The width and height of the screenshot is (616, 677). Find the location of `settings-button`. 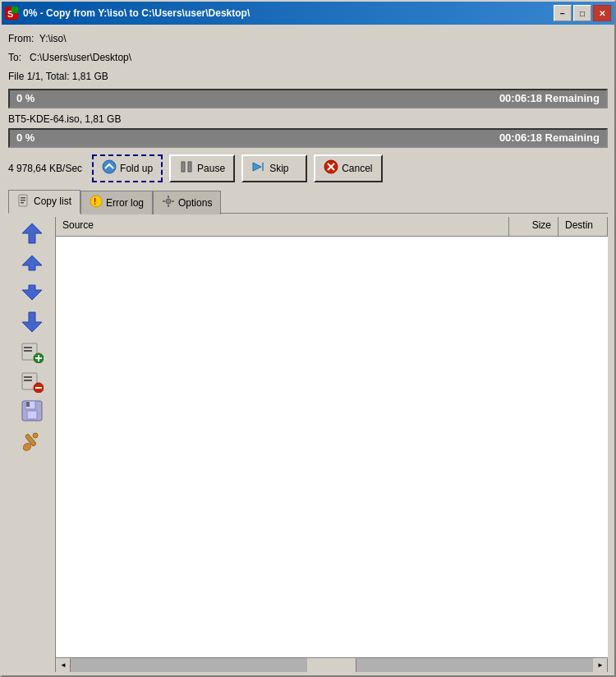

settings-button is located at coordinates (32, 440).